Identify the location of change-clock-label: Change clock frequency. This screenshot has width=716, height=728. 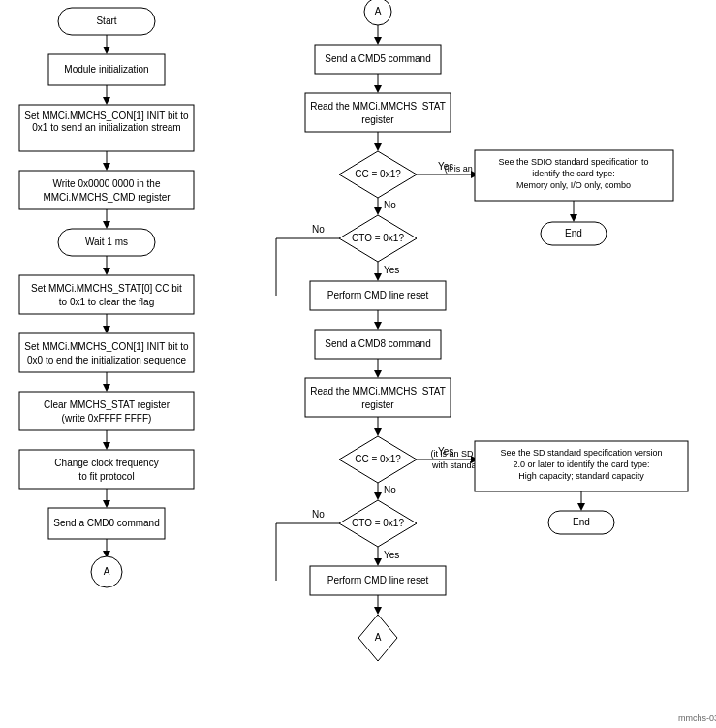
(107, 463).